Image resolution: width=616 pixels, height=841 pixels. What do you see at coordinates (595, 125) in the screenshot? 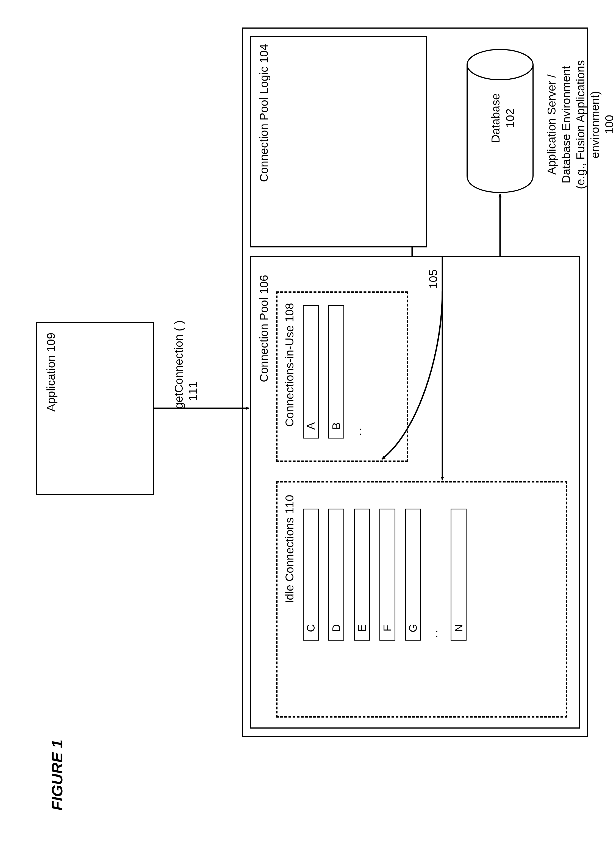
I see `env-title-line4: environment)` at bounding box center [595, 125].